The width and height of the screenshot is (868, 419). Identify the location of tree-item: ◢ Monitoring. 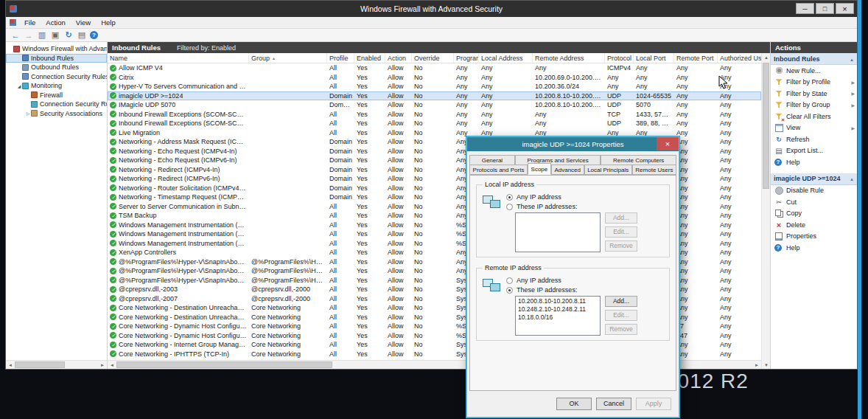
(56, 86).